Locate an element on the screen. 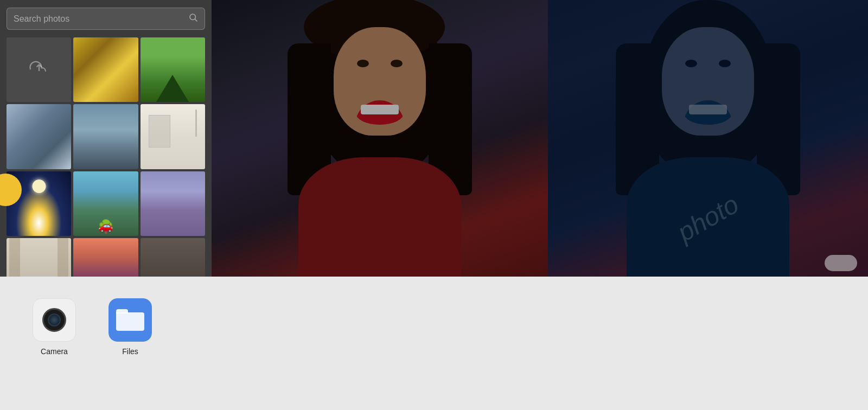 The height and width of the screenshot is (410, 868). camera-lens-outer is located at coordinates (54, 320).